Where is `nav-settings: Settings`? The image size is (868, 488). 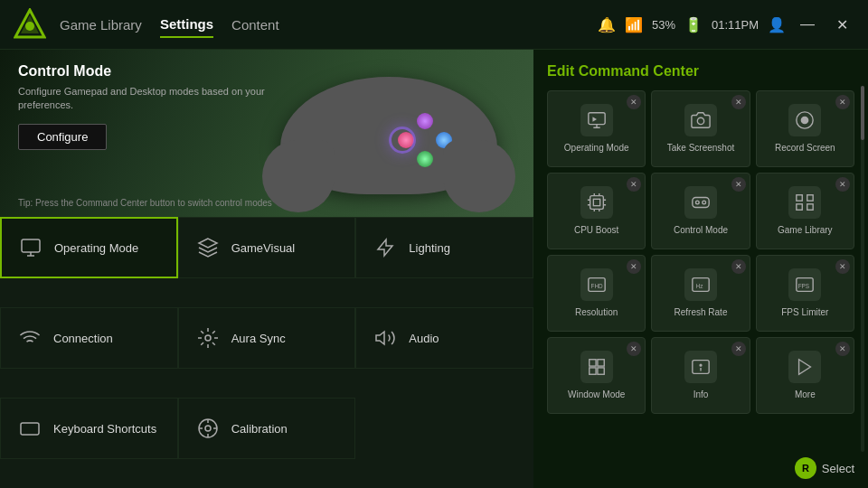 nav-settings: Settings is located at coordinates (186, 25).